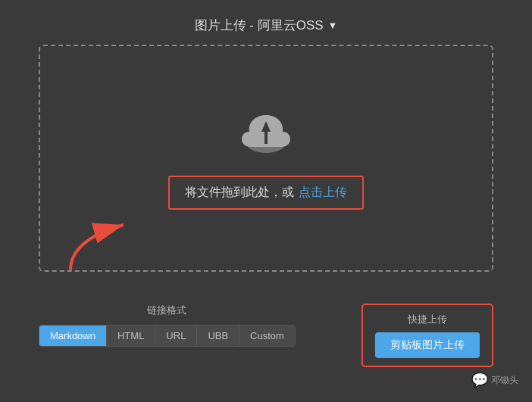 This screenshot has width=532, height=402. I want to click on quick-upload-box: 快捷上传 剪贴板图片上传, so click(427, 335).